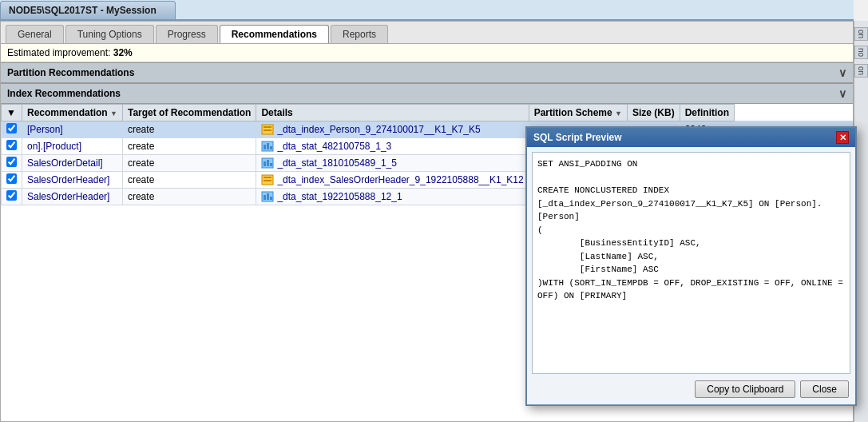 Image resolution: width=868 pixels, height=422 pixels. Describe the element at coordinates (59, 53) in the screenshot. I see `improvement-label: Estimated improvement:` at that location.